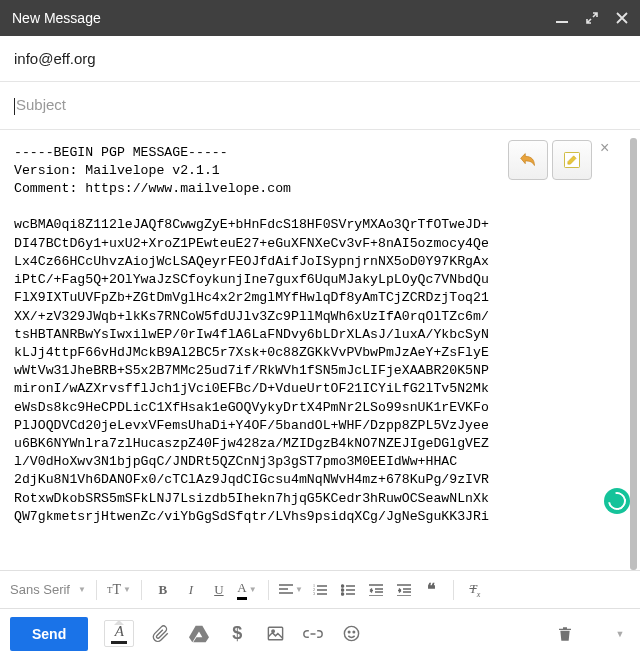 The width and height of the screenshot is (640, 658). What do you see at coordinates (376, 590) in the screenshot?
I see `indent-less-button` at bounding box center [376, 590].